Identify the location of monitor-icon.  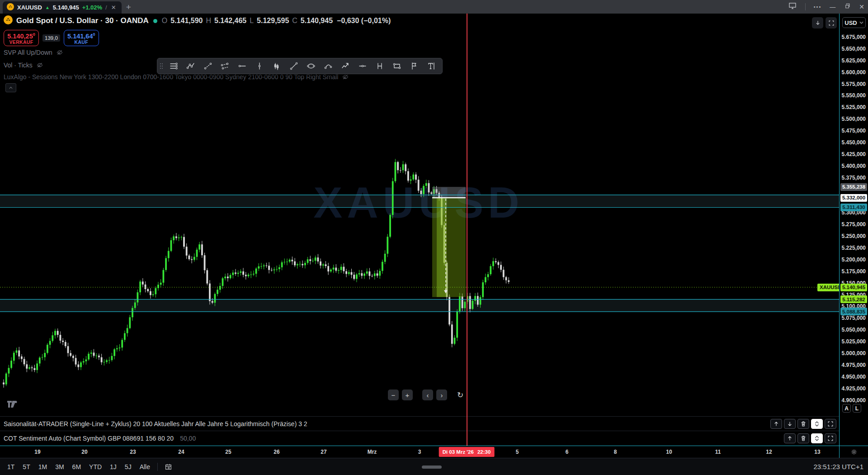
(793, 7).